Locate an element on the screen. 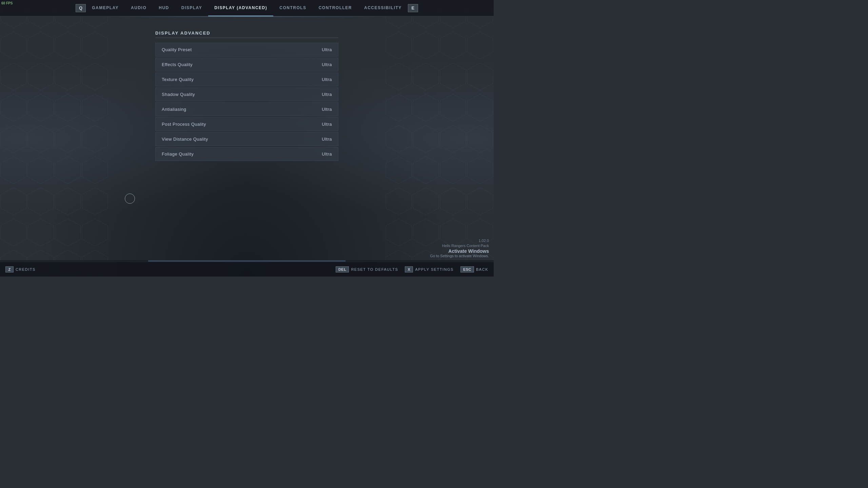 The width and height of the screenshot is (868, 488). setting-value-effects-quality: Ultra is located at coordinates (327, 64).